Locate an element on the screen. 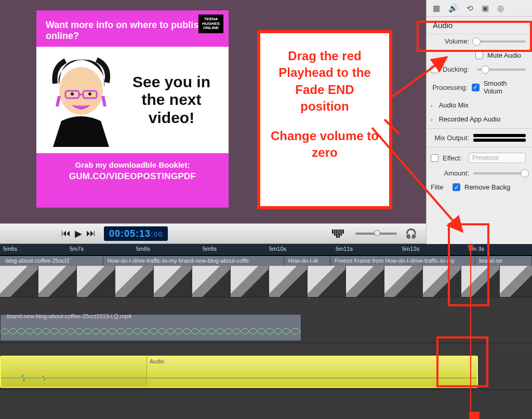 This screenshot has height=419, width=532. play-button: ▶ is located at coordinates (78, 234).